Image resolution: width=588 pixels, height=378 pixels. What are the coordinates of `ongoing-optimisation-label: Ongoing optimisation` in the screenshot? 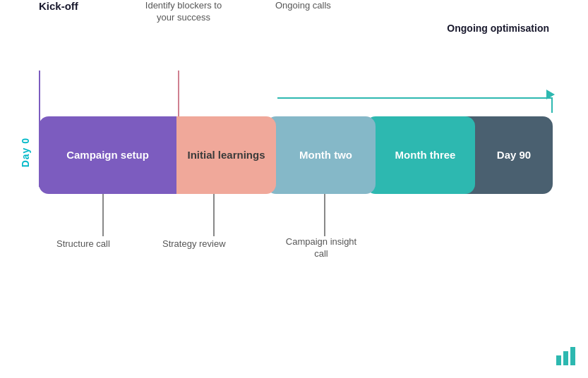 It's located at (498, 28).